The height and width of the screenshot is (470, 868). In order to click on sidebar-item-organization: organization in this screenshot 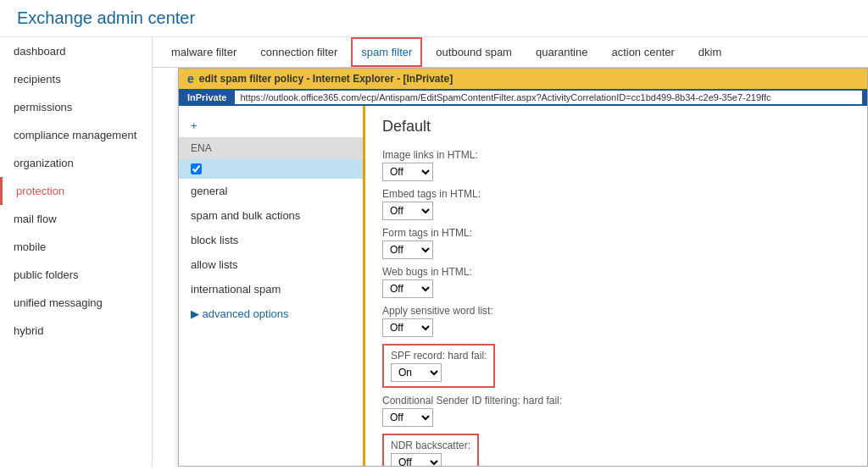, I will do `click(76, 163)`.